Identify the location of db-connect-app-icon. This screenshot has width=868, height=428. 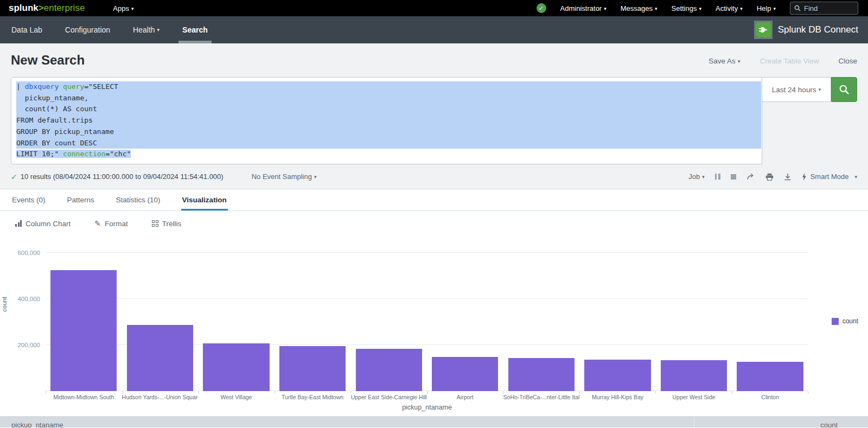
(763, 30).